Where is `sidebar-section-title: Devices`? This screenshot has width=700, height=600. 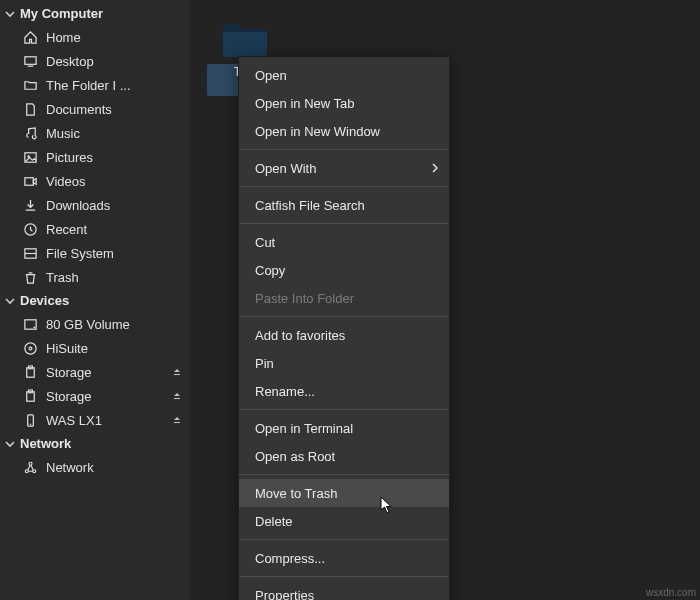
sidebar-section-title: Devices is located at coordinates (44, 300).